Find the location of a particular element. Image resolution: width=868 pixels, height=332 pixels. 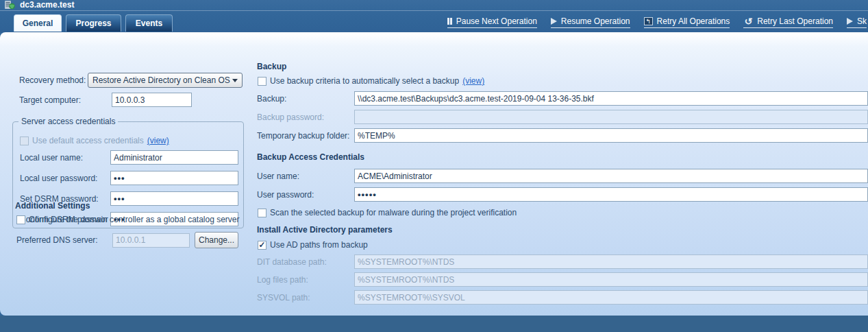

backup-criteria-checkbox is located at coordinates (262, 81).